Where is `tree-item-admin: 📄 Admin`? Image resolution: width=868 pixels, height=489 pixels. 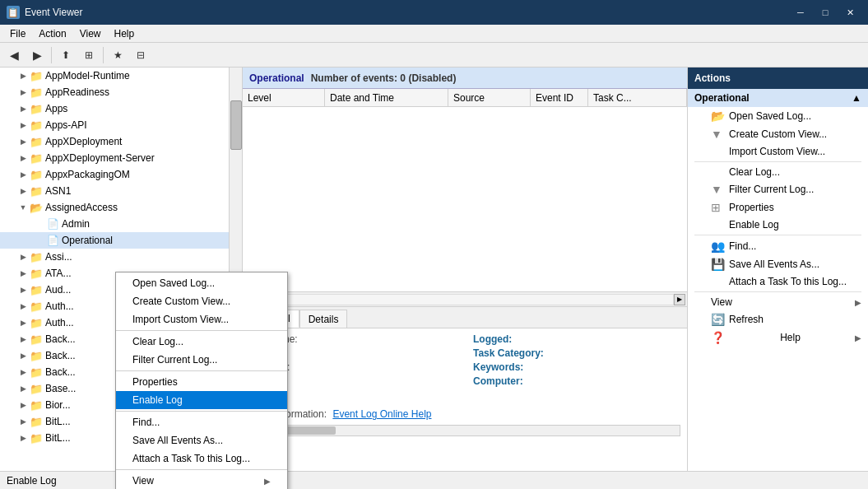 tree-item-admin: 📄 Admin is located at coordinates (121, 224).